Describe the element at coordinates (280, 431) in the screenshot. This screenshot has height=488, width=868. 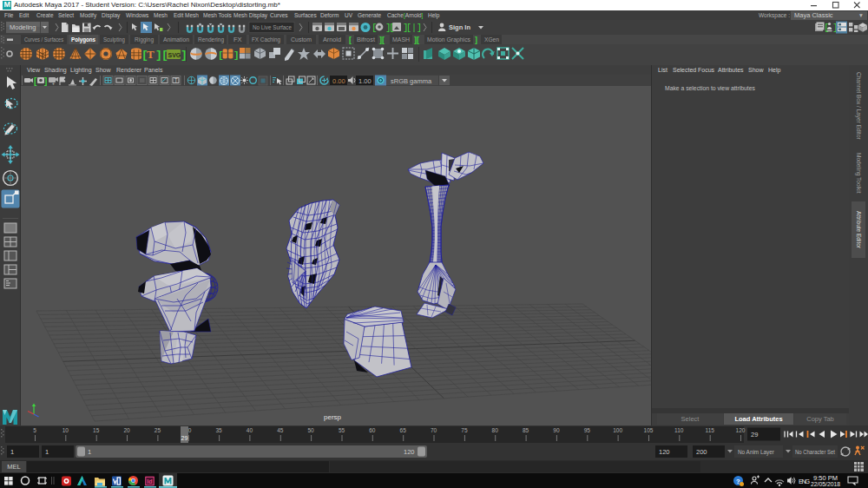
I see `svg-text: 45` at that location.